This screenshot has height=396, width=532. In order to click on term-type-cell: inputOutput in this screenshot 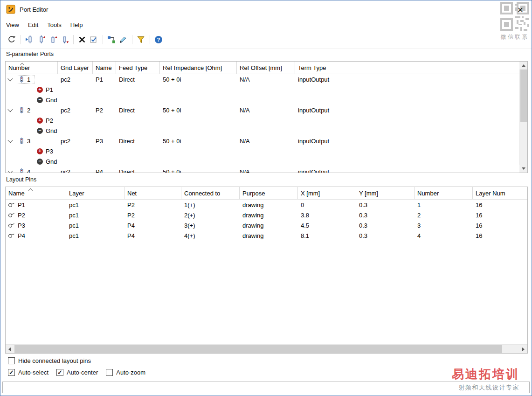, I will do `click(408, 110)`.